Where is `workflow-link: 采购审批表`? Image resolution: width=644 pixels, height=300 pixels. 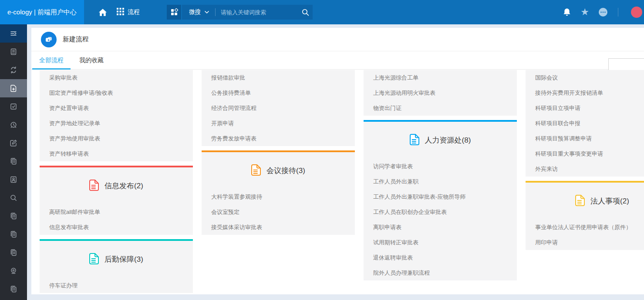 workflow-link: 采购审批表 is located at coordinates (116, 77).